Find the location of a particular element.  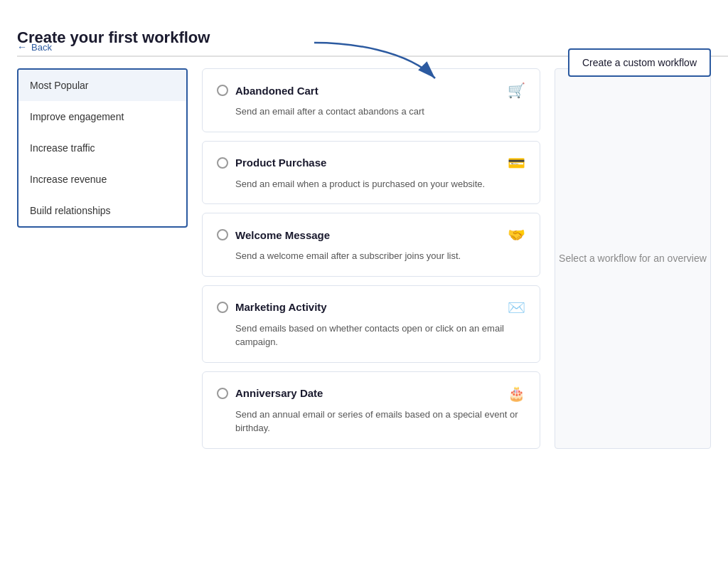

radio-marketing-activity is located at coordinates (223, 307).